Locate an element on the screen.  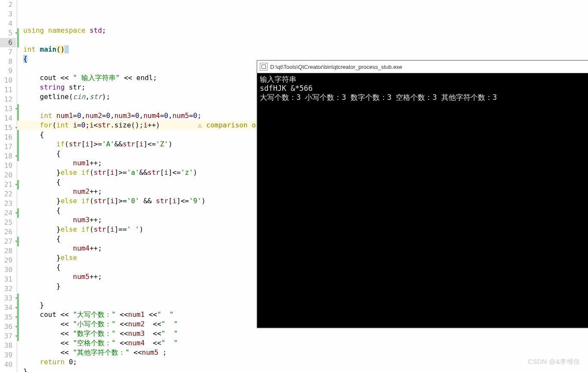
app-icon is located at coordinates (264, 67).